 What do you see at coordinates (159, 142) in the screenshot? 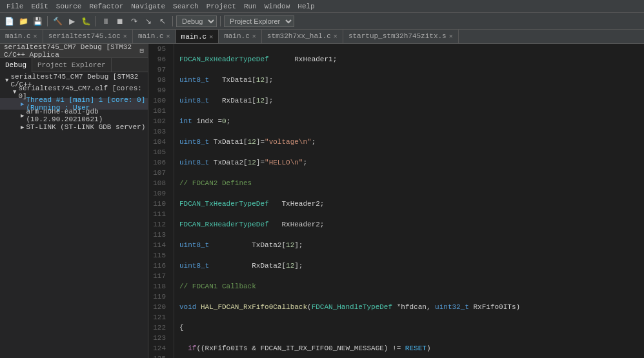
I see `ln-104: 104` at bounding box center [159, 142].